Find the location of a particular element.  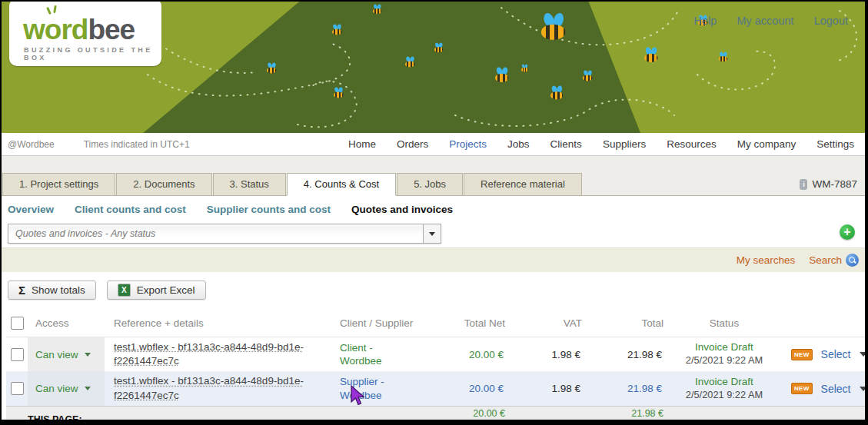

my-searches-link: My searches is located at coordinates (766, 260).